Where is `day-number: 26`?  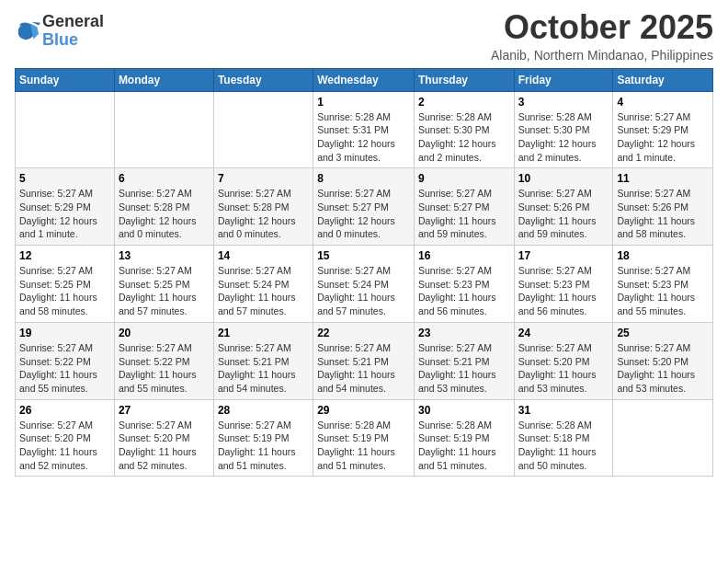
day-number: 26 is located at coordinates (64, 410).